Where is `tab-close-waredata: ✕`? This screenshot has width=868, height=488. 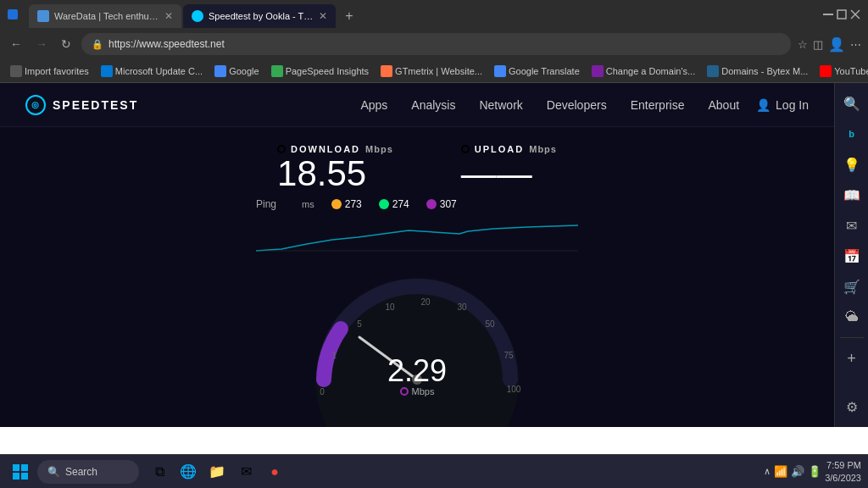 tab-close-waredata: ✕ is located at coordinates (169, 16).